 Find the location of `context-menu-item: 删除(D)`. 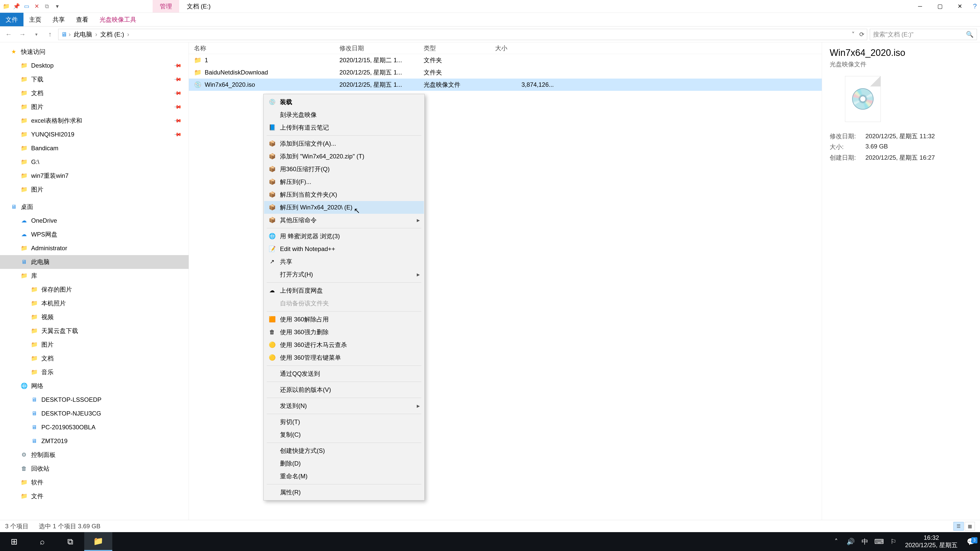

context-menu-item: 删除(D) is located at coordinates (344, 464).